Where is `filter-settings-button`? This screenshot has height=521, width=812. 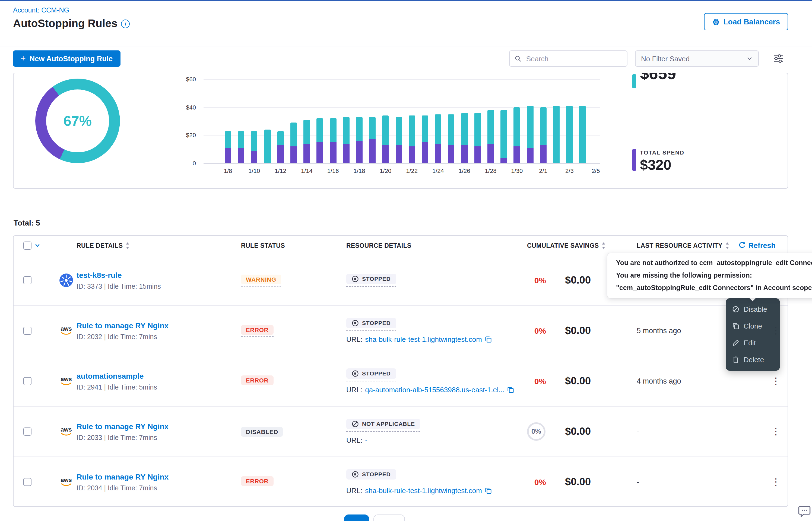
filter-settings-button is located at coordinates (778, 59).